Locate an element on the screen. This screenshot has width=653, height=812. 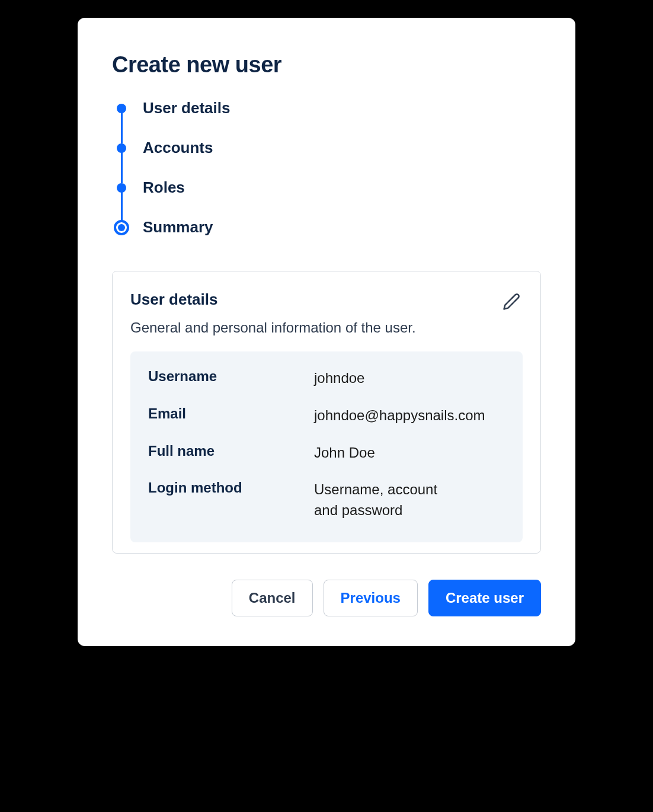
step-user-details: User details is located at coordinates (329, 119).